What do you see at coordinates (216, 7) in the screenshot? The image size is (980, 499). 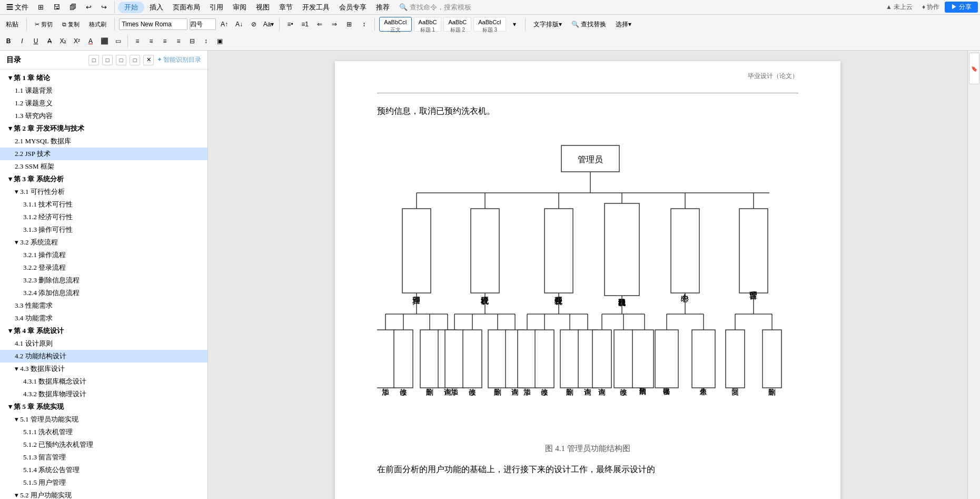 I see `menu-reference: 引用` at bounding box center [216, 7].